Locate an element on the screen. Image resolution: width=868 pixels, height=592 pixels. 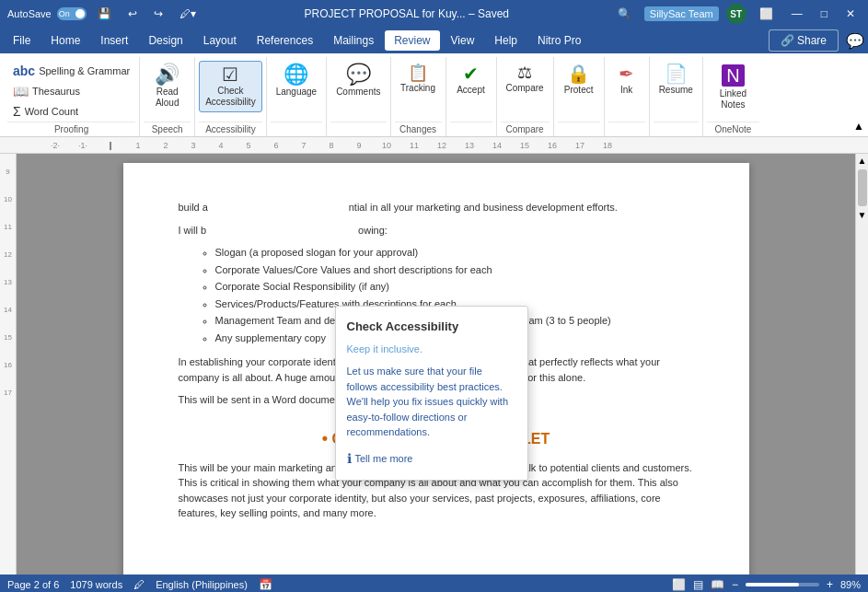
ribbon-expand: ▲ is located at coordinates (859, 126).